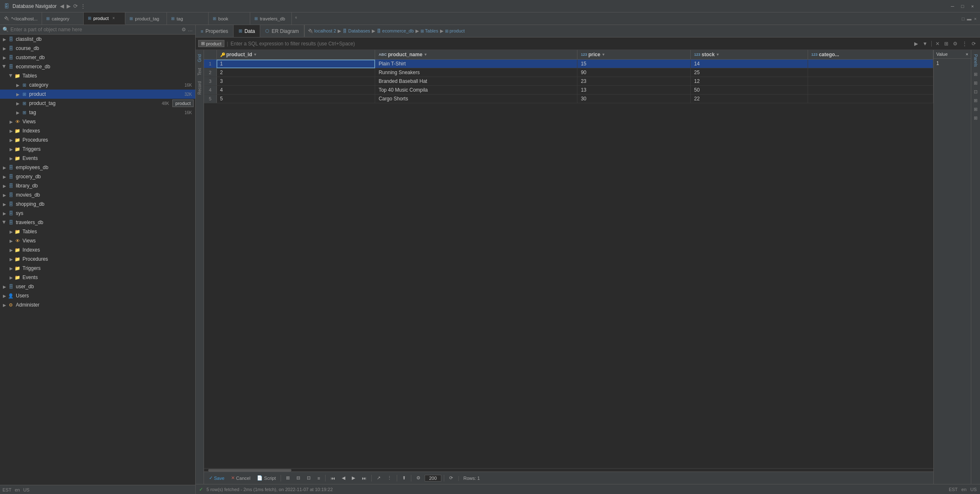  I want to click on nav-next-btn: ▶, so click(353, 478).